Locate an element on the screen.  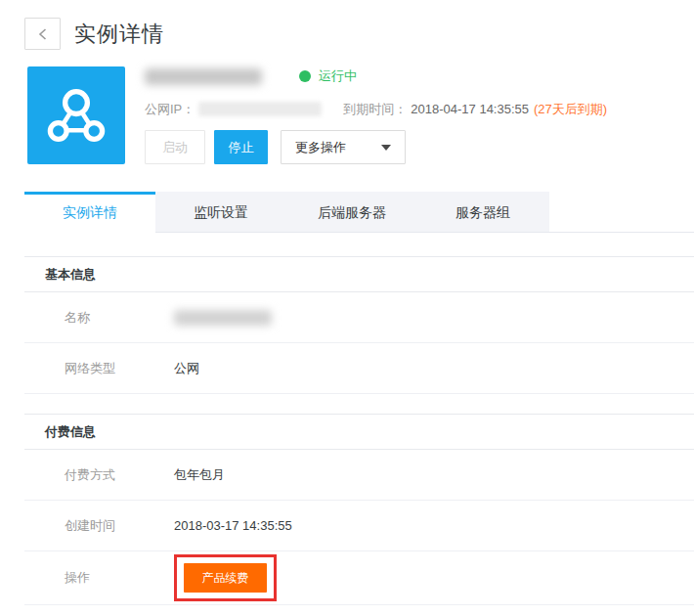
row-actions: 操作 产品续费 is located at coordinates (360, 579).